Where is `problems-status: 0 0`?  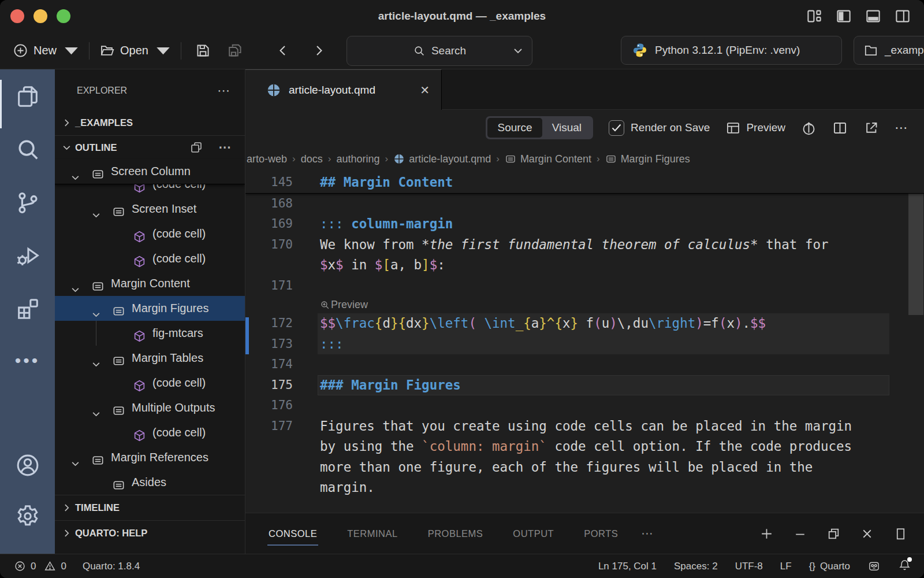 problems-status: 0 0 is located at coordinates (40, 566).